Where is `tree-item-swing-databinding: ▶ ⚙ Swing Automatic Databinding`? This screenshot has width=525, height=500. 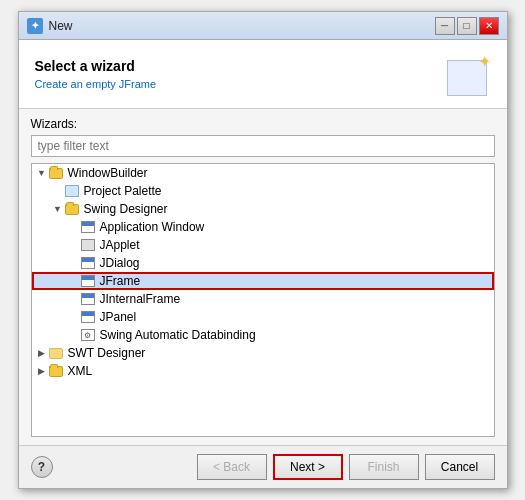
tree-item-swing-databinding: ▶ ⚙ Swing Automatic Databinding is located at coordinates (263, 335).